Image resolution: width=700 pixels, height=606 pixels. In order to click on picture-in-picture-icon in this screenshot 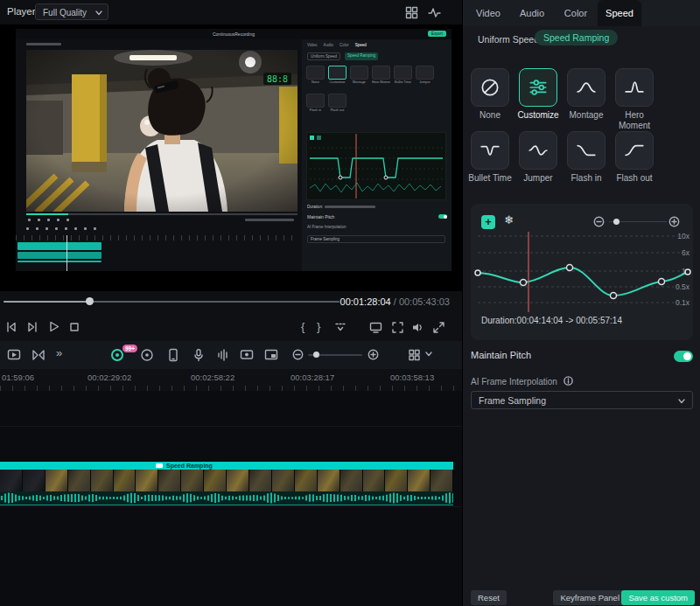, I will do `click(271, 355)`.